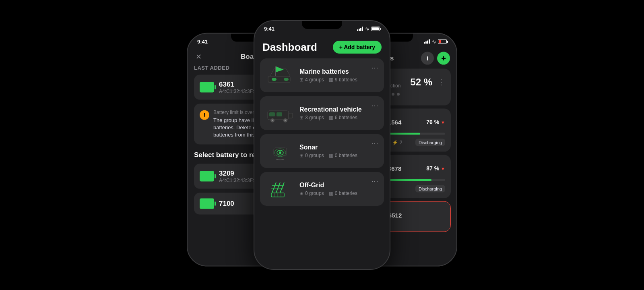 The height and width of the screenshot is (290, 644). I want to click on warning-icon: !, so click(204, 115).